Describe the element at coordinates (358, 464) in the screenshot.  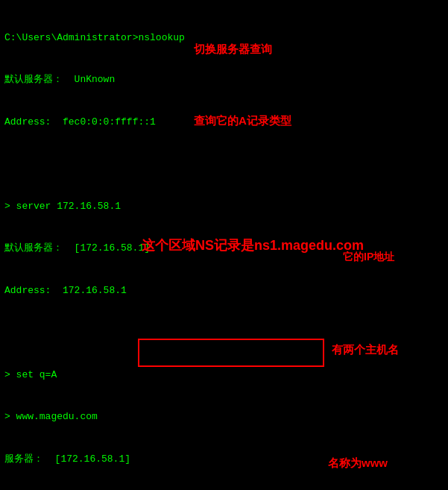
I see `annotation-www-label: 名称为www` at that location.